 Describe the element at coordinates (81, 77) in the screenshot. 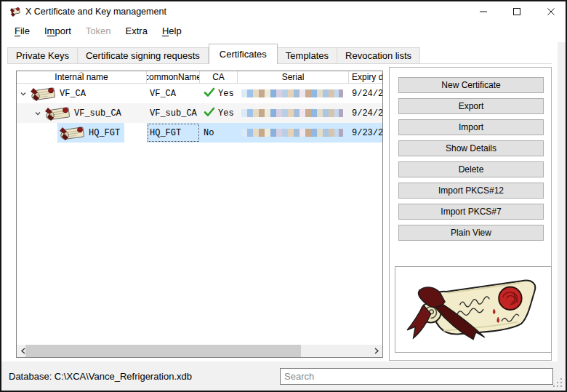

I see `column-header-internal-name: Internal name` at that location.